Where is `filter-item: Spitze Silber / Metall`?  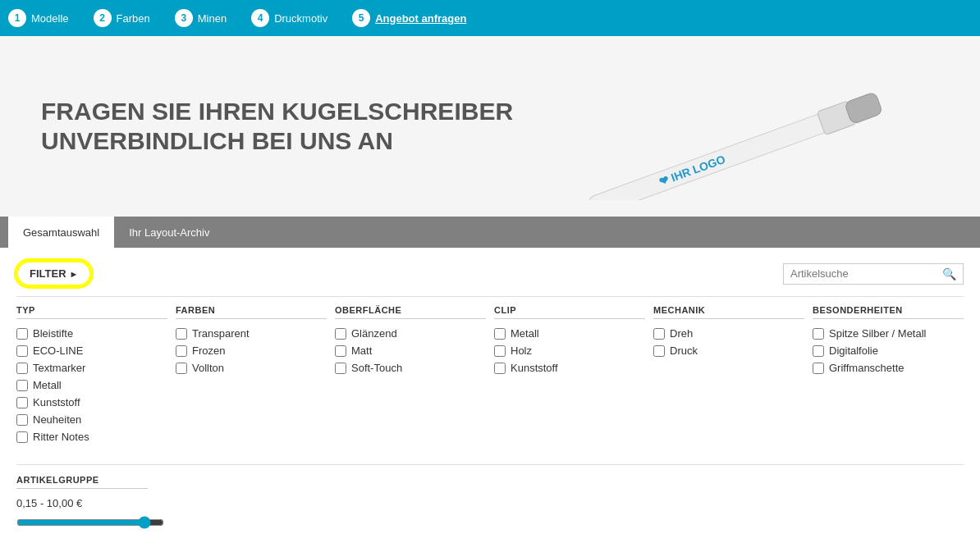
filter-item: Spitze Silber / Metall is located at coordinates (888, 333).